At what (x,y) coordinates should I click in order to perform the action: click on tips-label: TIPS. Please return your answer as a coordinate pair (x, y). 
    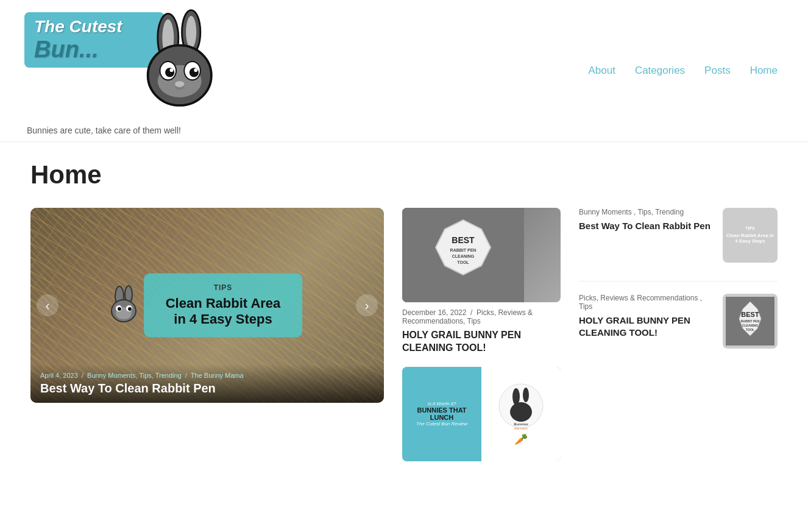
    Looking at the image, I should click on (223, 288).